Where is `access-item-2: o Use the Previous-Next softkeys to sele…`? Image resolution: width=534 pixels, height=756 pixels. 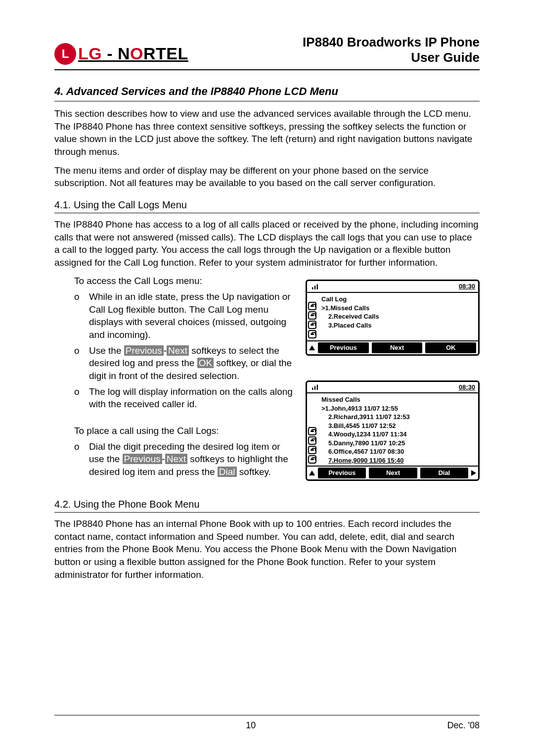 access-item-2: o Use the Previous-Next softkeys to sele… is located at coordinates (186, 363).